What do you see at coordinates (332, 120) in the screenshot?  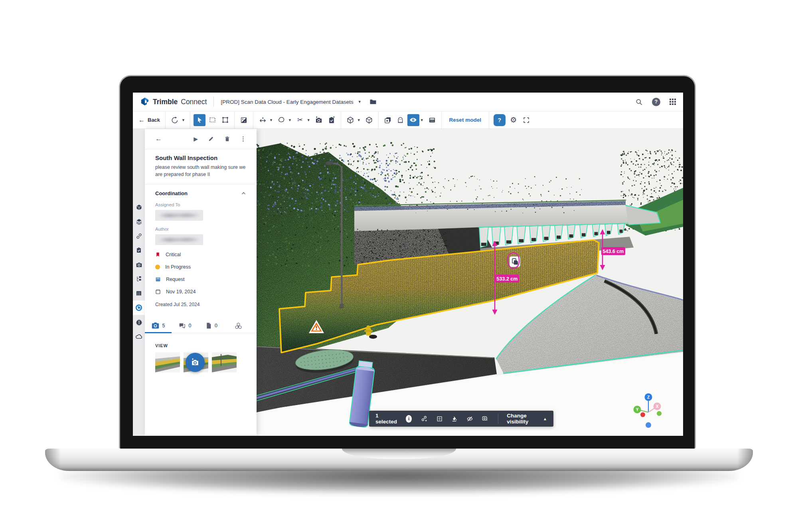 I see `add-todo-button` at bounding box center [332, 120].